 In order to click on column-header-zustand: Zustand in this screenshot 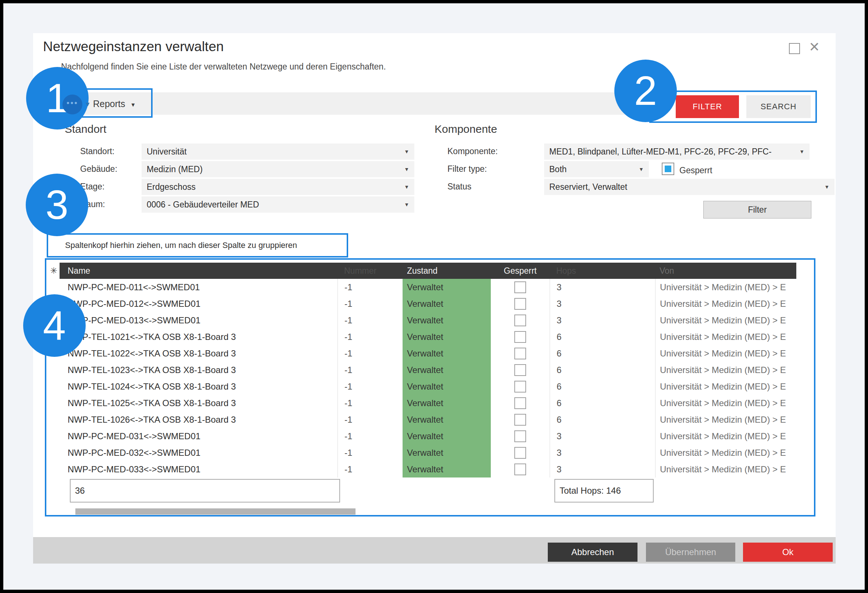, I will do `click(447, 271)`.